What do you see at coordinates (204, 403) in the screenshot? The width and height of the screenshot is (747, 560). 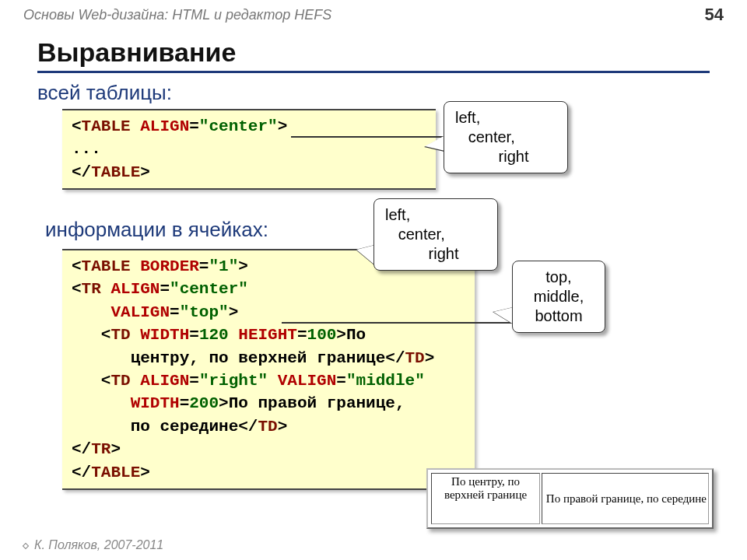 I see `t: 200` at bounding box center [204, 403].